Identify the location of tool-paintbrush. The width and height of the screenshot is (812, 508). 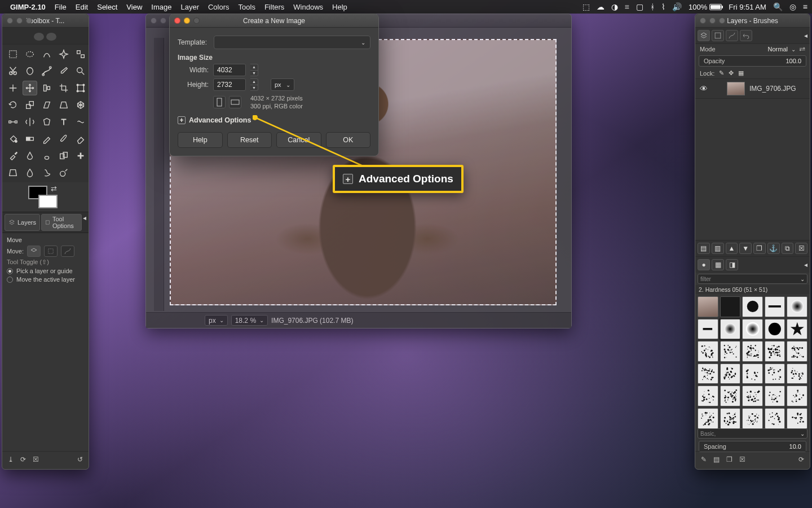
(64, 139).